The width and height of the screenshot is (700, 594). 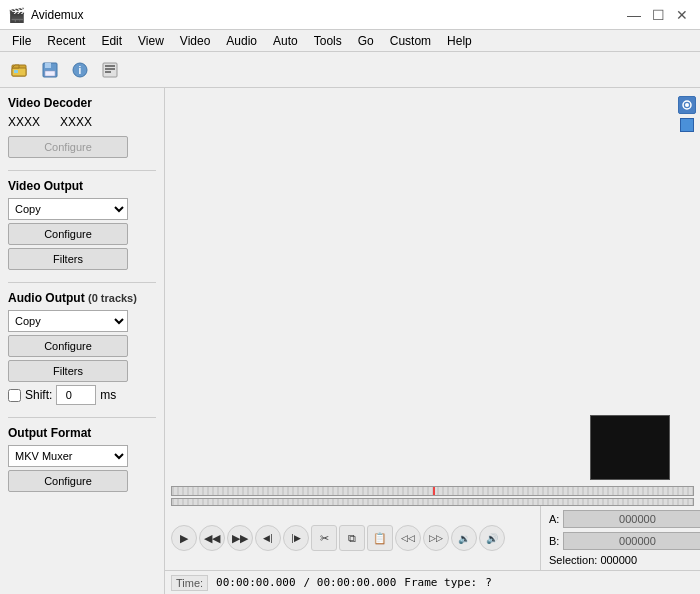 What do you see at coordinates (554, 541) in the screenshot?
I see `b-label: B:` at bounding box center [554, 541].